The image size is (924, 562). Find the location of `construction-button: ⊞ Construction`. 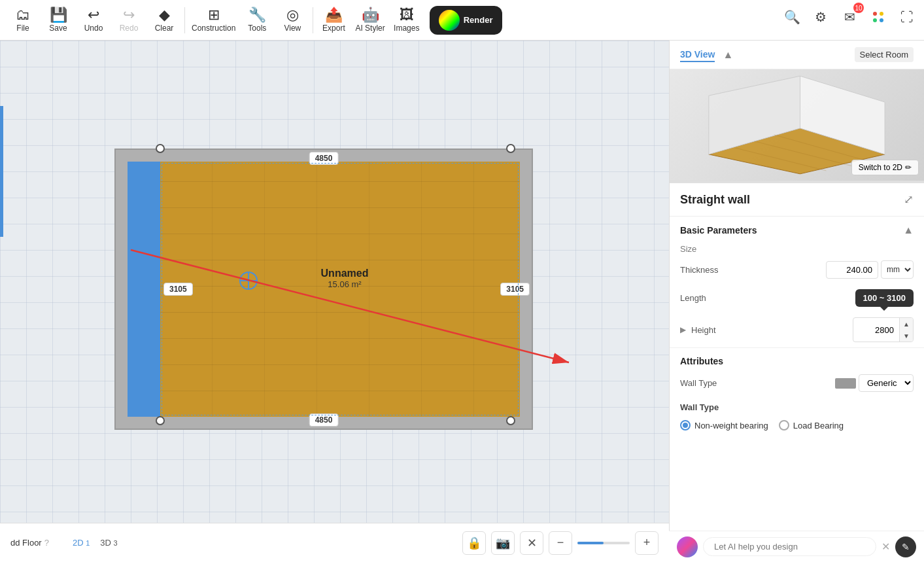

construction-button: ⊞ Construction is located at coordinates (213, 20).